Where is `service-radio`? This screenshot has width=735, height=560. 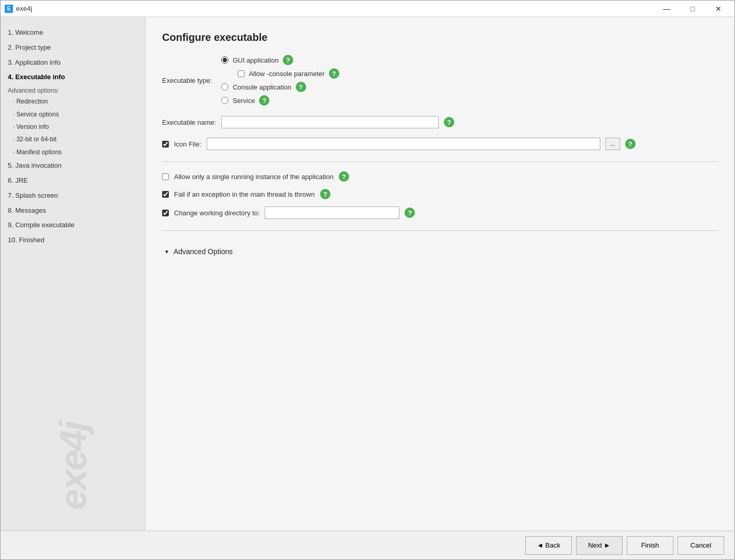
service-radio is located at coordinates (225, 100).